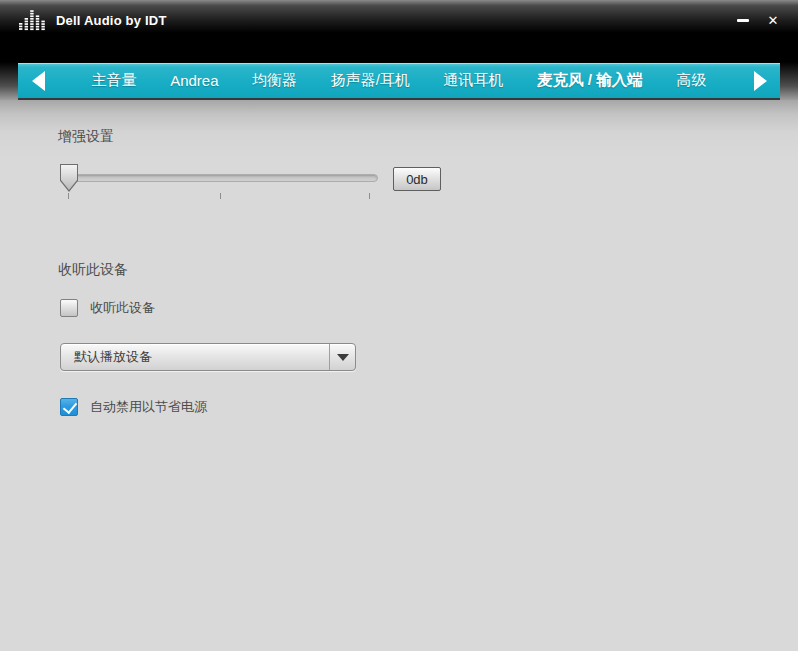  What do you see at coordinates (399, 80) in the screenshot?
I see `tab-list: 主音量 Andrea 均衡器 扬声器/耳机 通讯耳机 麦克风 / 输入端 高级` at bounding box center [399, 80].